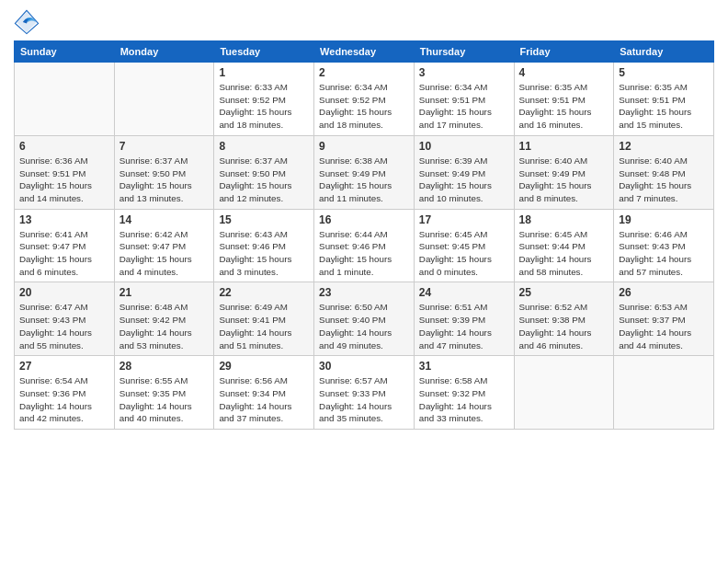 This screenshot has height=563, width=728. I want to click on day-number: 18, so click(564, 220).